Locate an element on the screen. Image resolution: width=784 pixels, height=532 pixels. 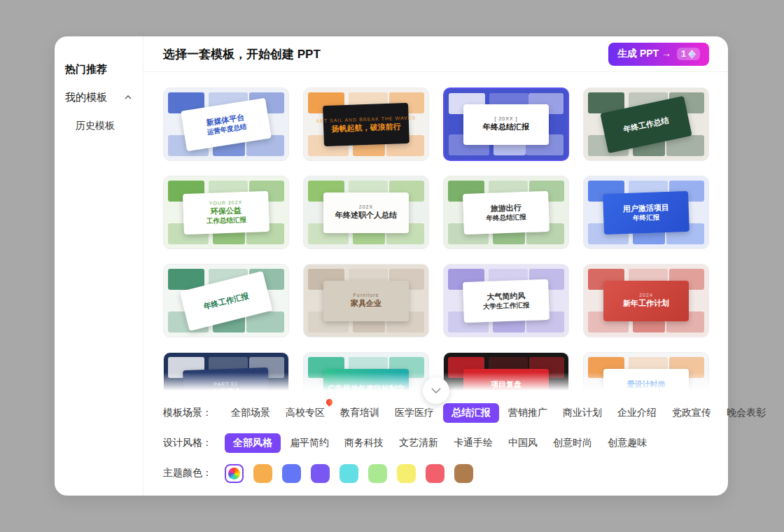
template-card-7: 用户激活项目 年终汇报 is located at coordinates (646, 213).